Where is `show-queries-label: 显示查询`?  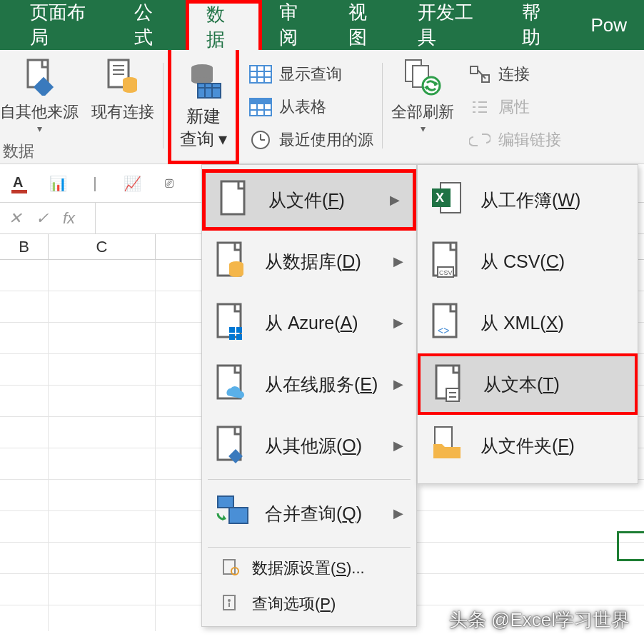
show-queries-label: 显示查询 is located at coordinates (311, 74).